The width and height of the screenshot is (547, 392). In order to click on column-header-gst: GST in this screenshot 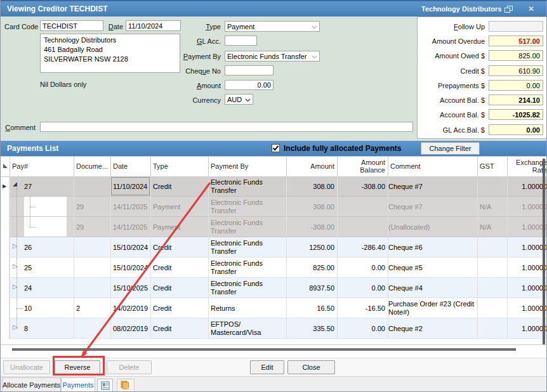, I will do `click(492, 166)`.